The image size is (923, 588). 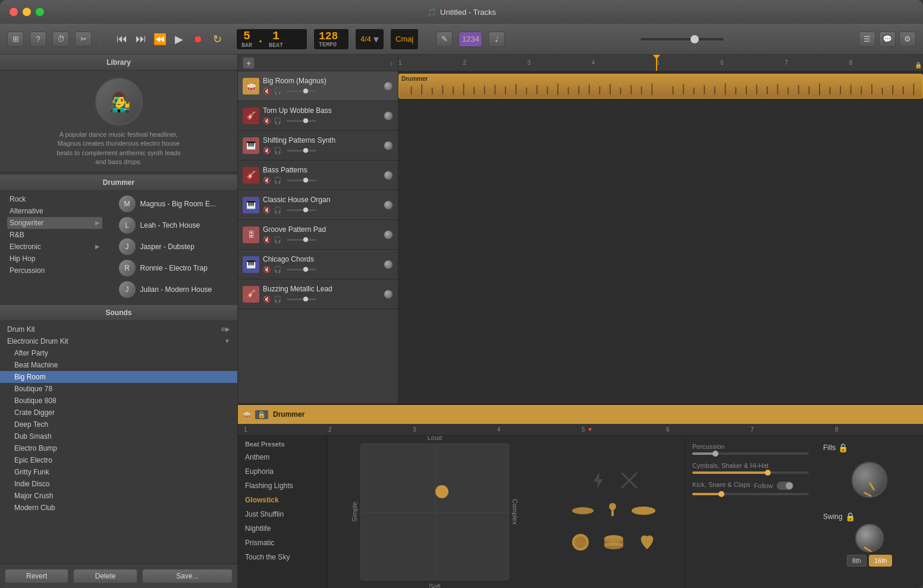 I want to click on track-mute-icon-5: 🔇, so click(x=267, y=210).